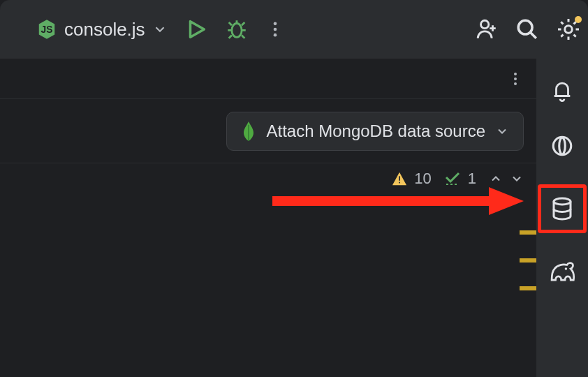  What do you see at coordinates (496, 179) in the screenshot?
I see `prev-highlight-button` at bounding box center [496, 179].